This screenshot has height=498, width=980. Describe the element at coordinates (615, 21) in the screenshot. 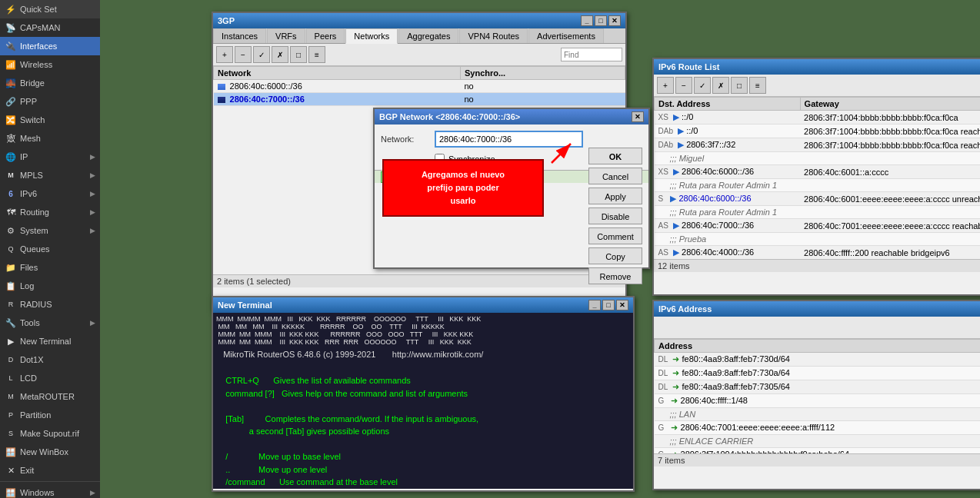

I see `bgp-close-btn: ✕` at that location.